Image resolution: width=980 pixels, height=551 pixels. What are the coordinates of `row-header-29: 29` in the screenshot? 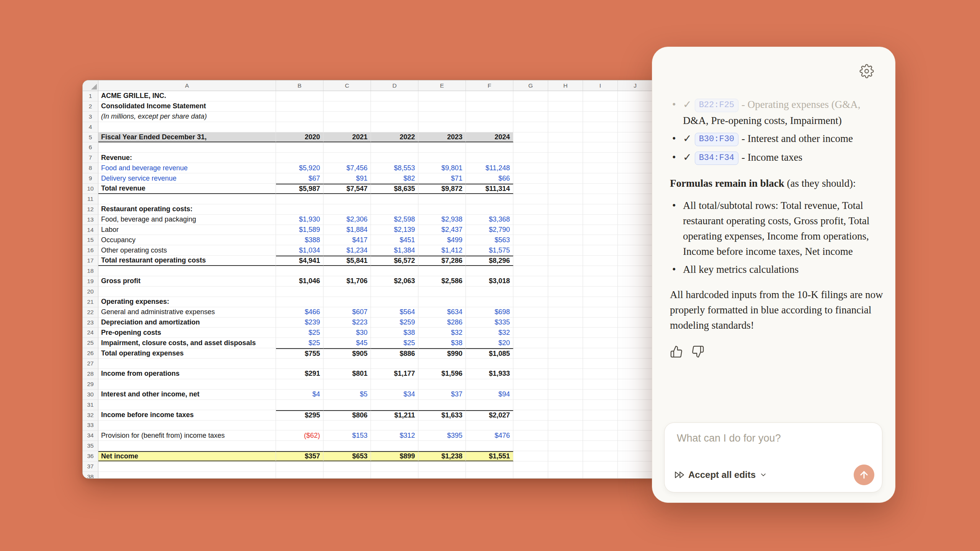 It's located at (90, 384).